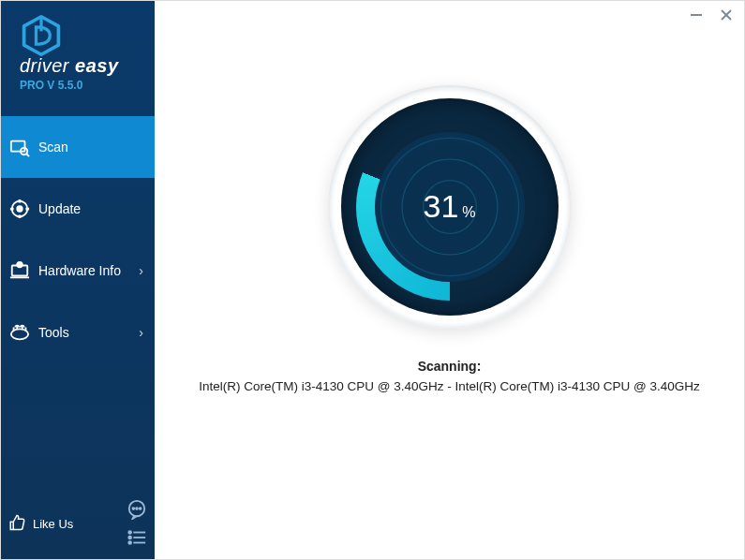 This screenshot has height=560, width=745. What do you see at coordinates (20, 147) in the screenshot?
I see `scan-icon` at bounding box center [20, 147].